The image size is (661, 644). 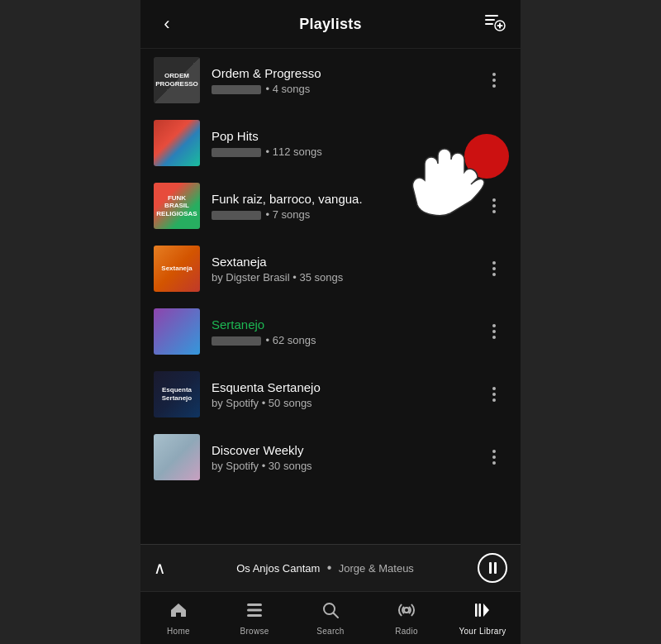 I want to click on playlist-meta-discover: by Spotify • 30 songs, so click(x=346, y=466).